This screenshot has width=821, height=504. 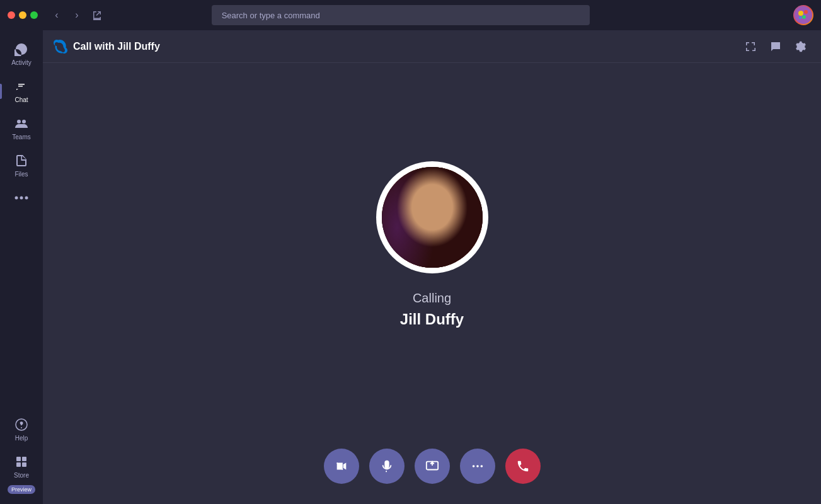 What do you see at coordinates (77, 15) in the screenshot?
I see `nav-buttons: ‹ ›` at bounding box center [77, 15].